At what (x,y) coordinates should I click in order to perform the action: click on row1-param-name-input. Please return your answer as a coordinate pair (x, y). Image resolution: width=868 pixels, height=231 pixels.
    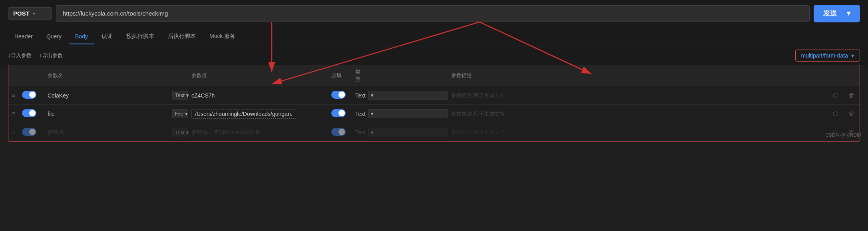
    Looking at the image, I should click on (108, 96).